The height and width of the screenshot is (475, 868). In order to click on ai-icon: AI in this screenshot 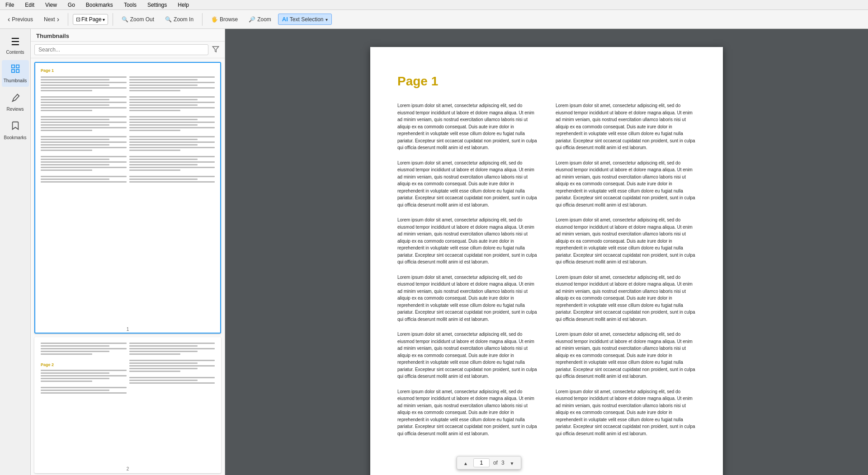, I will do `click(285, 19)`.